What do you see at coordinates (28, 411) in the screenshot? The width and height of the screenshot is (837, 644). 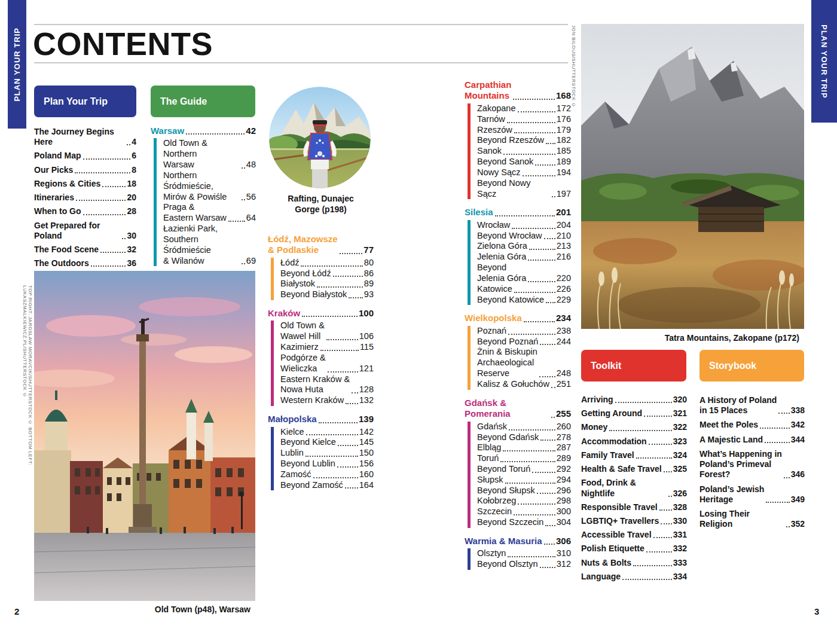 I see `photo-credit-left-text: TOP RIGHT: JAROSLAW MORAVCIK/SHUTTERSTOC…` at bounding box center [28, 411].